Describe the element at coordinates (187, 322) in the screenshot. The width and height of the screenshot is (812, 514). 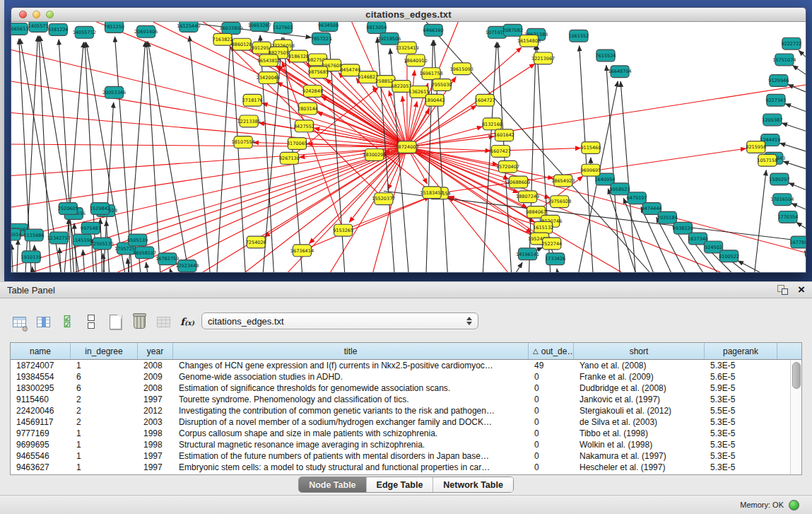
I see `function-builder-icon: f(x)` at that location.